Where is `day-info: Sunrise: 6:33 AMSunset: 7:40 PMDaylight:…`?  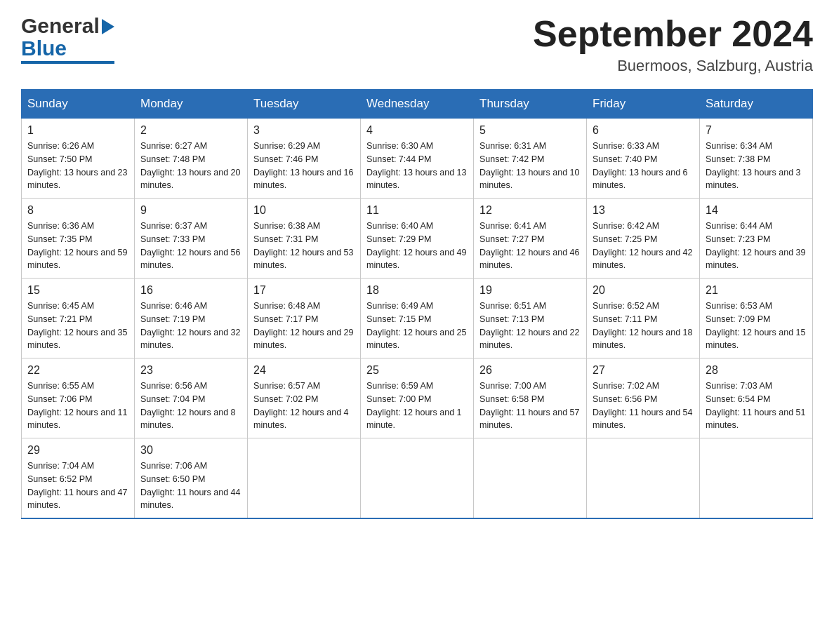
day-info: Sunrise: 6:33 AMSunset: 7:40 PMDaylight:… is located at coordinates (643, 166).